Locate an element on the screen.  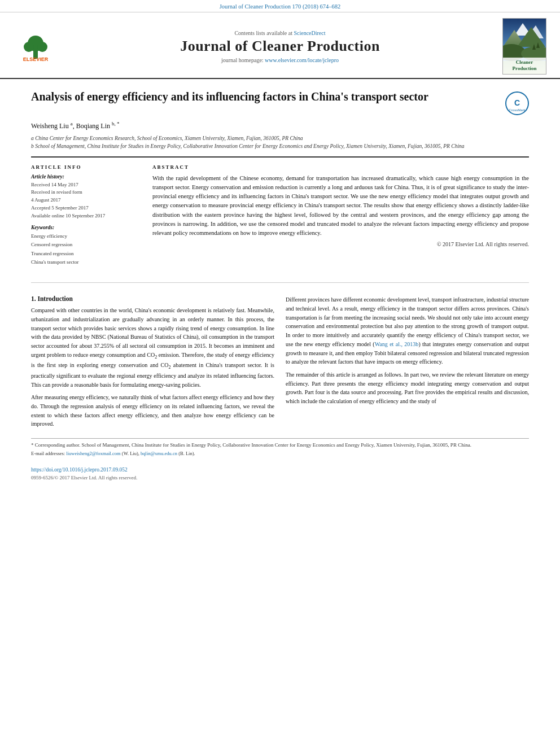
footnote-marker: * Corresponding author. School of Manage… is located at coordinates (280, 445).